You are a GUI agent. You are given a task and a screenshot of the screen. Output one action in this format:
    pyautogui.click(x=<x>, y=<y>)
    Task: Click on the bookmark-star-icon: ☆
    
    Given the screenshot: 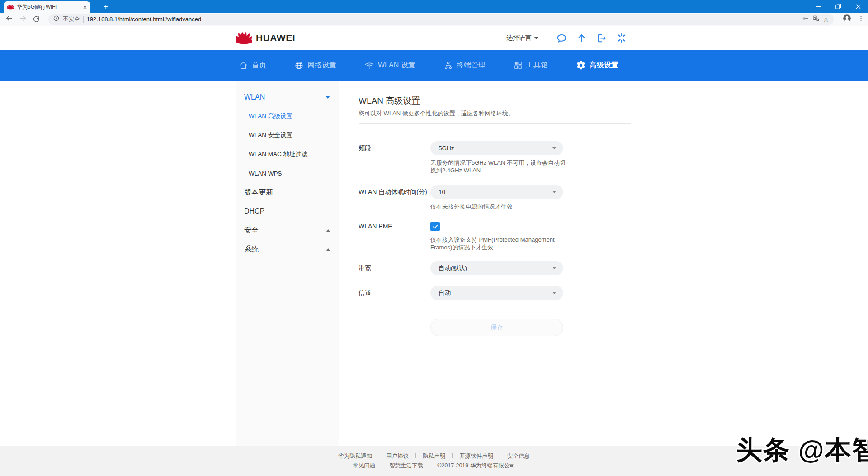 What is the action you would take?
    pyautogui.click(x=826, y=19)
    